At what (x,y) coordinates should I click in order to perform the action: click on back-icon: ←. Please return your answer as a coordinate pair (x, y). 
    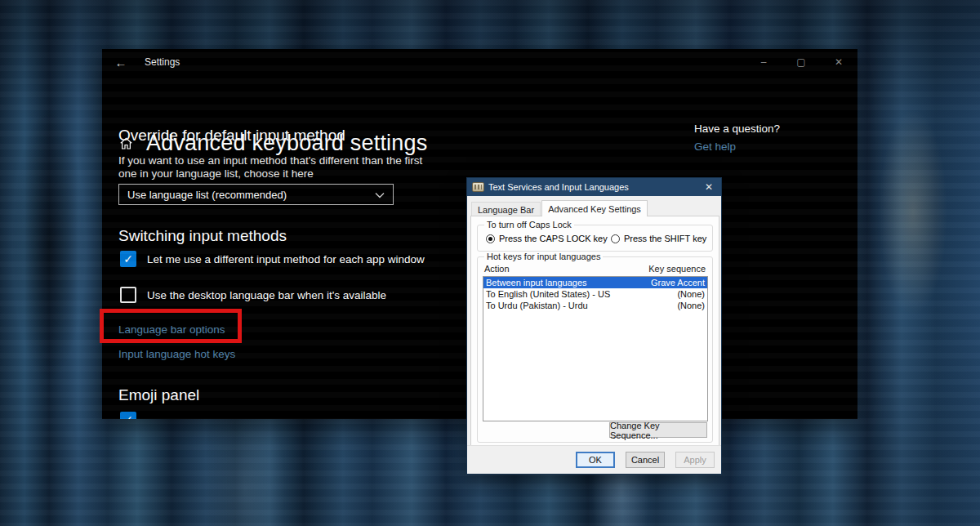
    Looking at the image, I should click on (121, 62).